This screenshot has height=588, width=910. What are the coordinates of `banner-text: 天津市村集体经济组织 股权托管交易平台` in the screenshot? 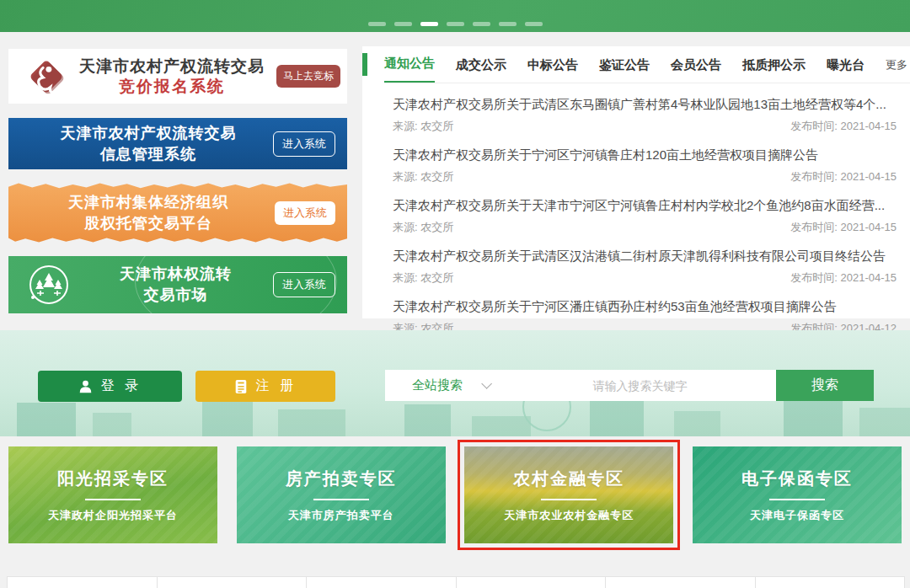 It's located at (148, 213).